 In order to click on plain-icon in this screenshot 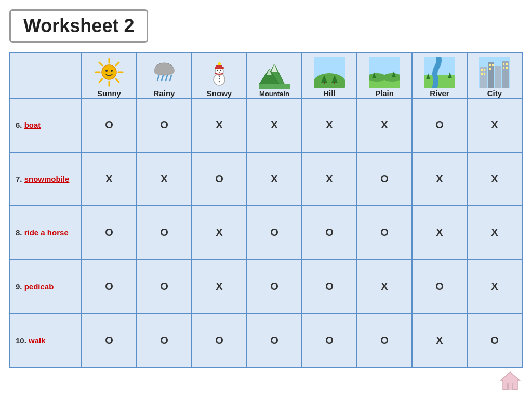, I will do `click(384, 72)`.